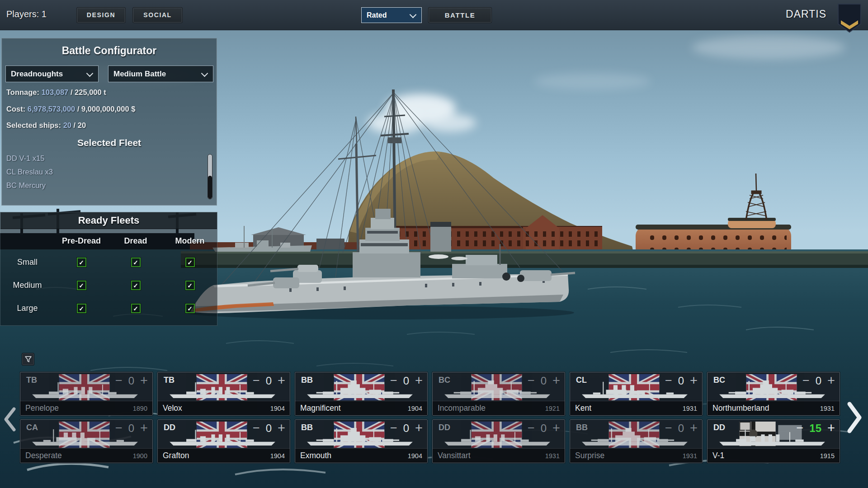  What do you see at coordinates (81, 286) in the screenshot?
I see `checkbox-medium-pre-dread: ✓` at bounding box center [81, 286].